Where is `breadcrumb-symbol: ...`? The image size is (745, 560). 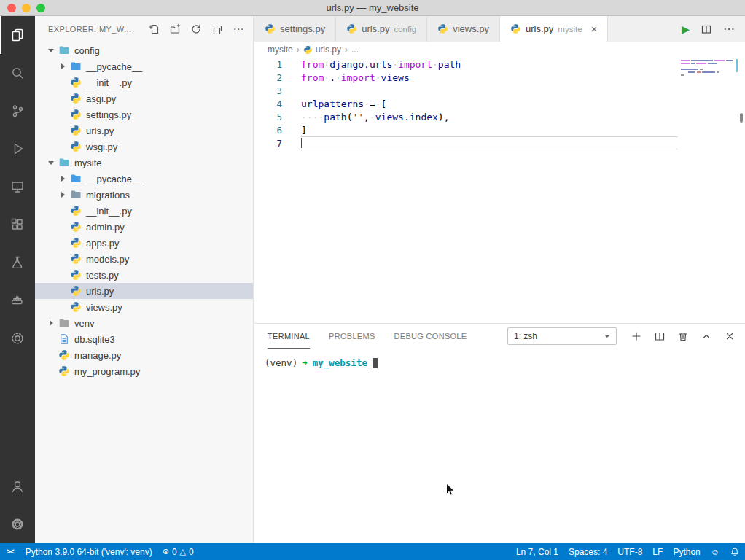 breadcrumb-symbol: ... is located at coordinates (355, 50).